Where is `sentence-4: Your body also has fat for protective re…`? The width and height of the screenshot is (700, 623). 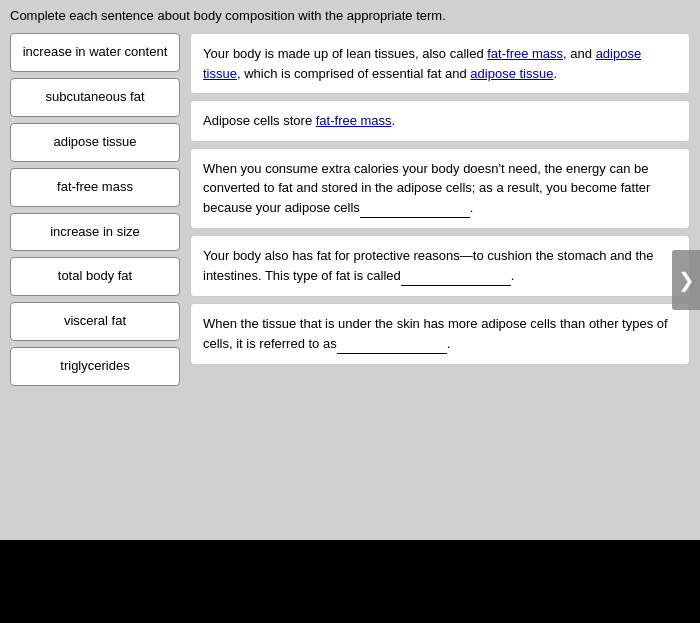 sentence-4: Your body also has fat for protective re… is located at coordinates (440, 266).